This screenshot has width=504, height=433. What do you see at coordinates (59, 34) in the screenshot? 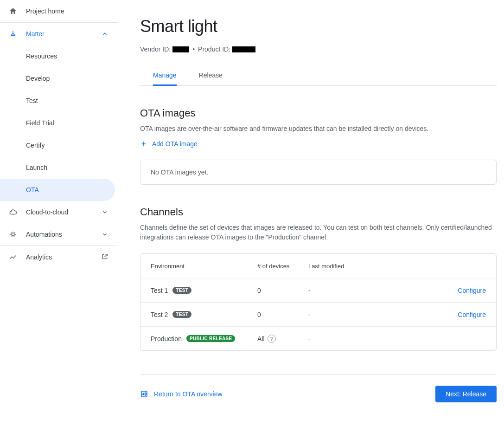
I see `sidebar-group-matter: Matter` at bounding box center [59, 34].